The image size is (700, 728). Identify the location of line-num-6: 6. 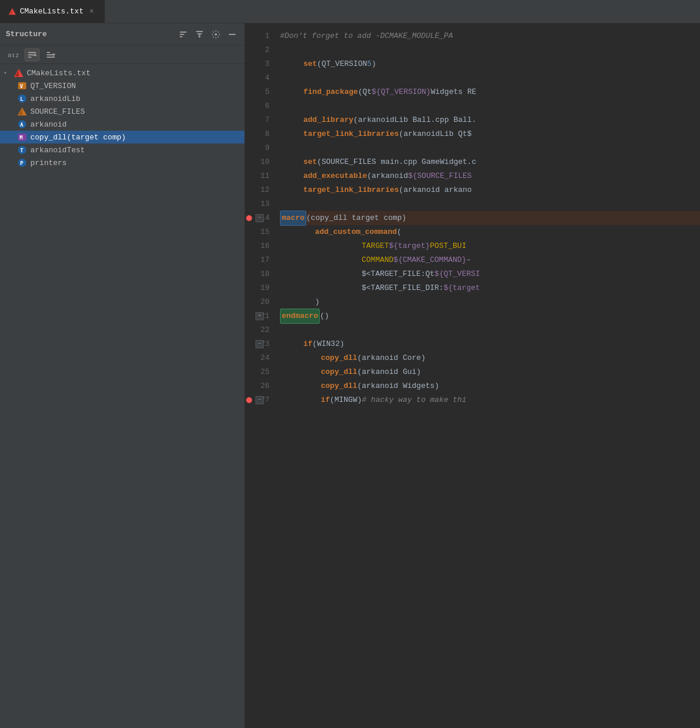
(260, 106).